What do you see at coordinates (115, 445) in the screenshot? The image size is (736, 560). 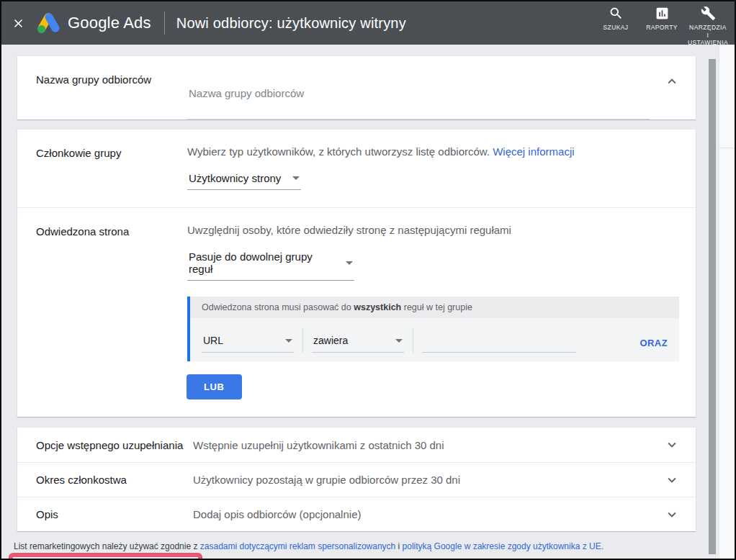 I see `prefill-options-label: Opcje wstępnego uzupełniania` at bounding box center [115, 445].